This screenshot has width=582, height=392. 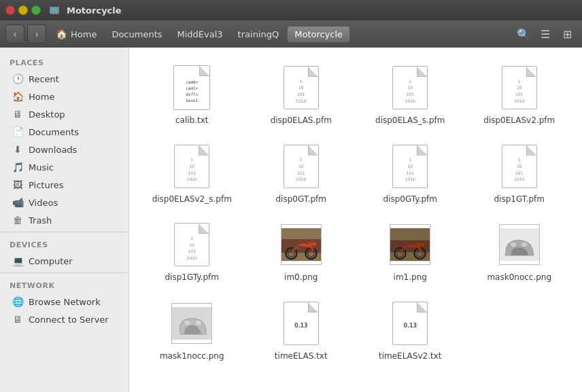 What do you see at coordinates (545, 34) in the screenshot?
I see `view-list-button: ☰` at bounding box center [545, 34].